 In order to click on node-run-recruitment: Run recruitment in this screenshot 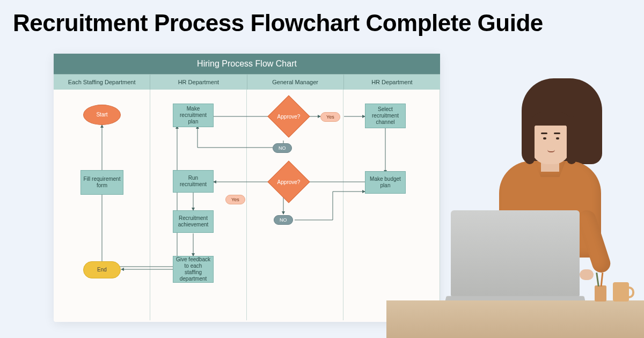, I will do `click(193, 181)`.